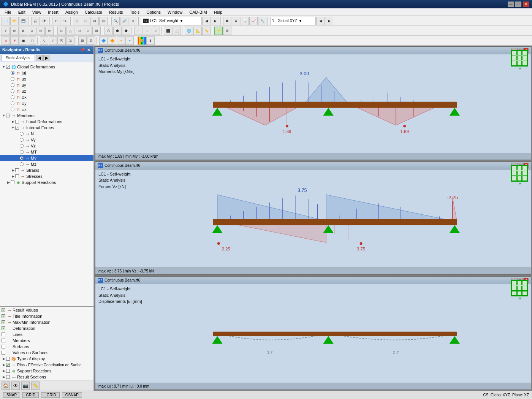  I want to click on tb2-18: ⬛, so click(168, 31).